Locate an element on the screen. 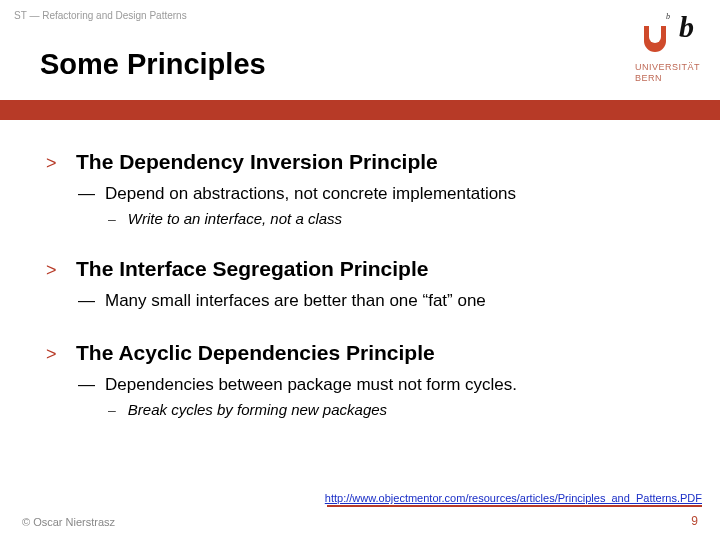 Image resolution: width=720 pixels, height=540 pixels. logo-b-icon: b is located at coordinates (686, 27).